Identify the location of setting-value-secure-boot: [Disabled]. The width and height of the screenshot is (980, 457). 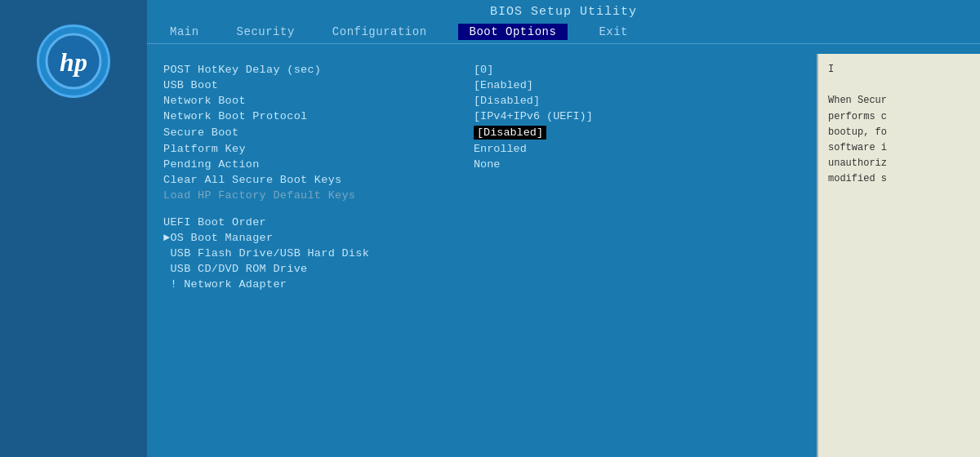
(510, 132).